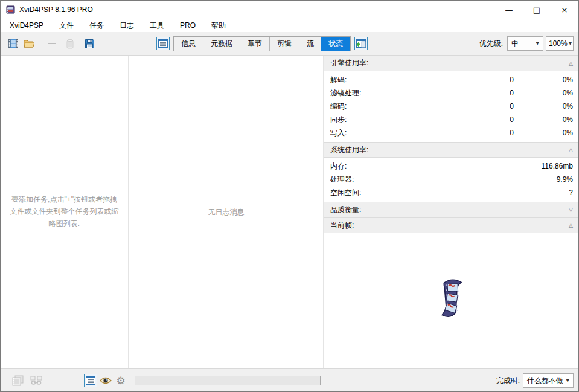 This screenshot has width=579, height=392. What do you see at coordinates (452, 63) in the screenshot?
I see `section-header-engine-usage: 引擎使用率: △` at bounding box center [452, 63].